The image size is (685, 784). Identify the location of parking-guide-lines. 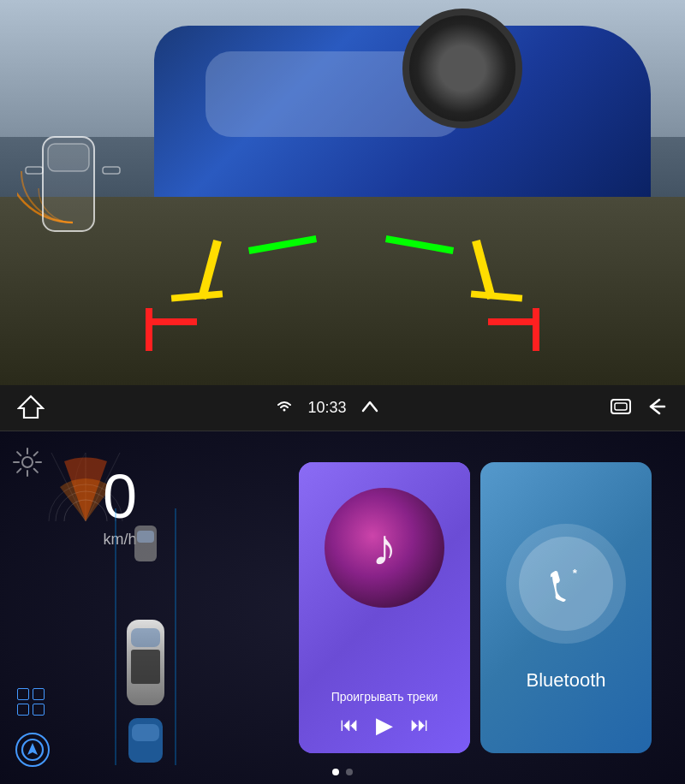
(342, 282).